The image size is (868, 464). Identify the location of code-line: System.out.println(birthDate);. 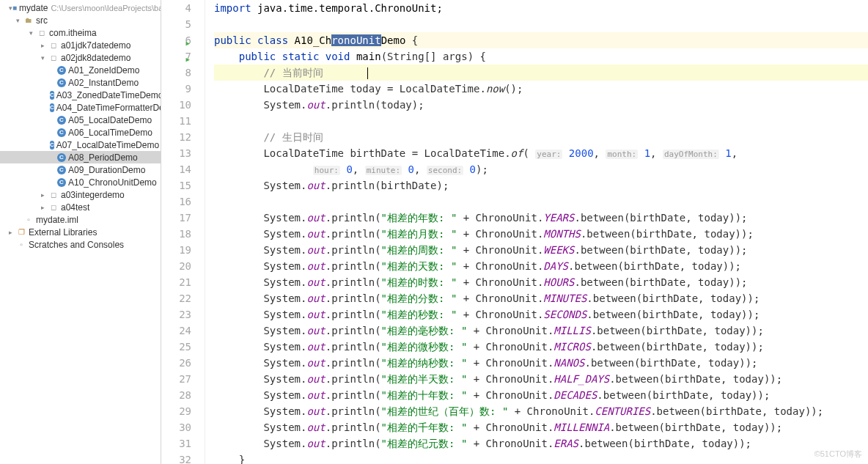
(541, 185).